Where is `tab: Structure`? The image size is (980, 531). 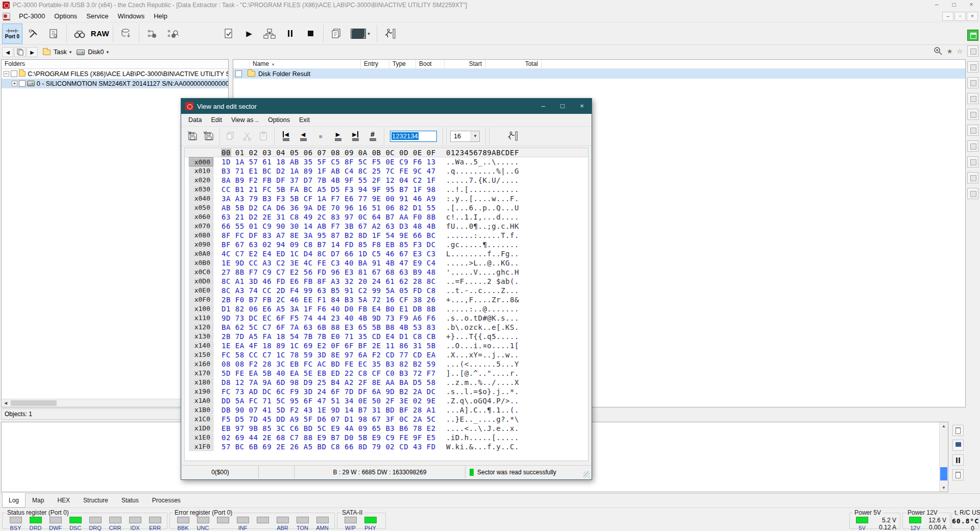 tab: Structure is located at coordinates (96, 500).